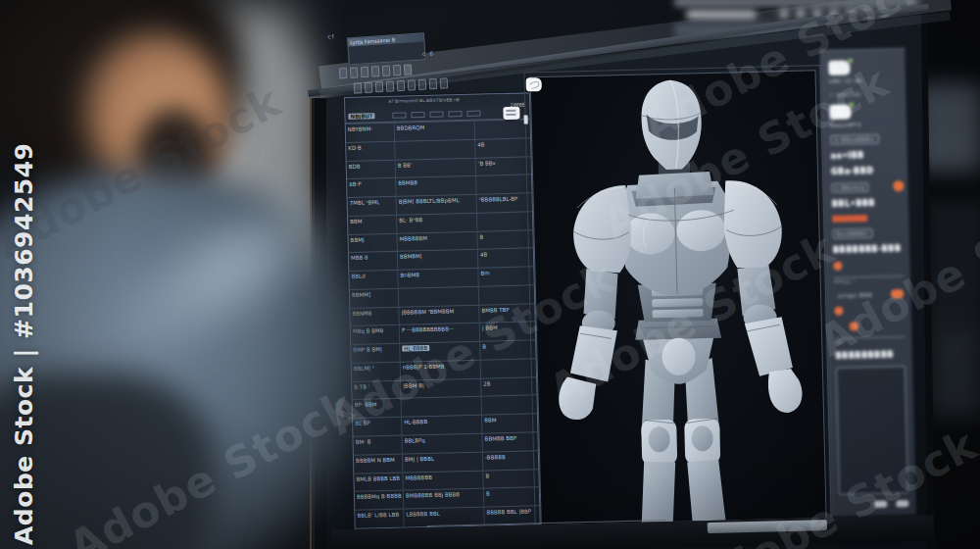  What do you see at coordinates (507, 314) in the screenshot?
I see `row-cell-extra: BMBB TBP` at bounding box center [507, 314].